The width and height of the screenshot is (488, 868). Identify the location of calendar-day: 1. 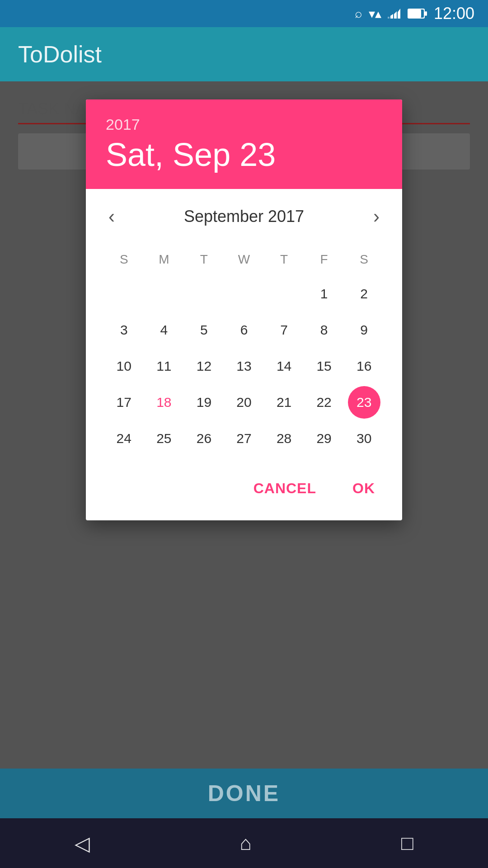
(324, 294).